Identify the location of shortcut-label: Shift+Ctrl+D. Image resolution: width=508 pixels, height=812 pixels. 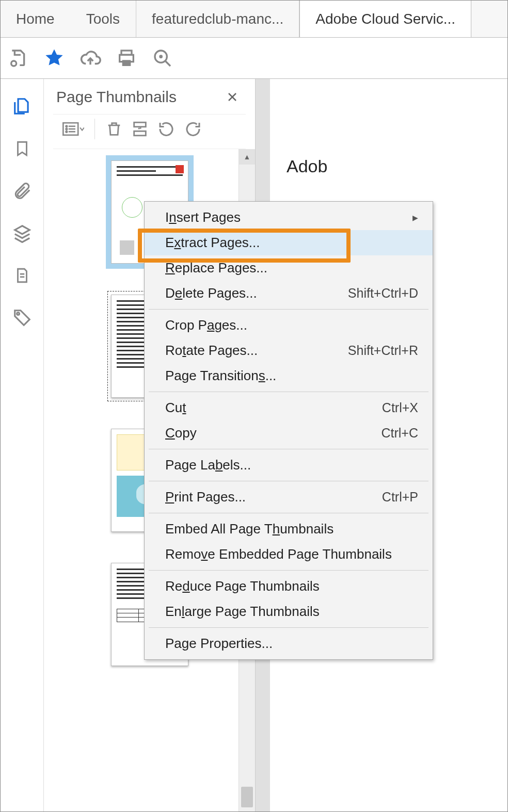
(383, 293).